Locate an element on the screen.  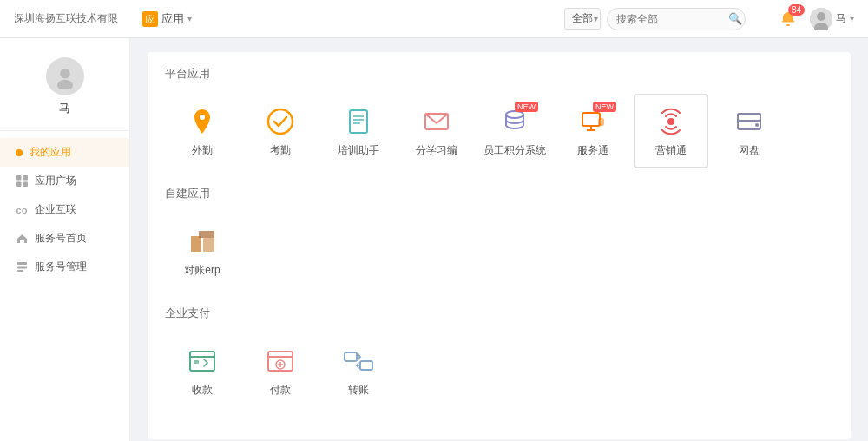
search-filter-arrow: ▾ is located at coordinates (595, 19).